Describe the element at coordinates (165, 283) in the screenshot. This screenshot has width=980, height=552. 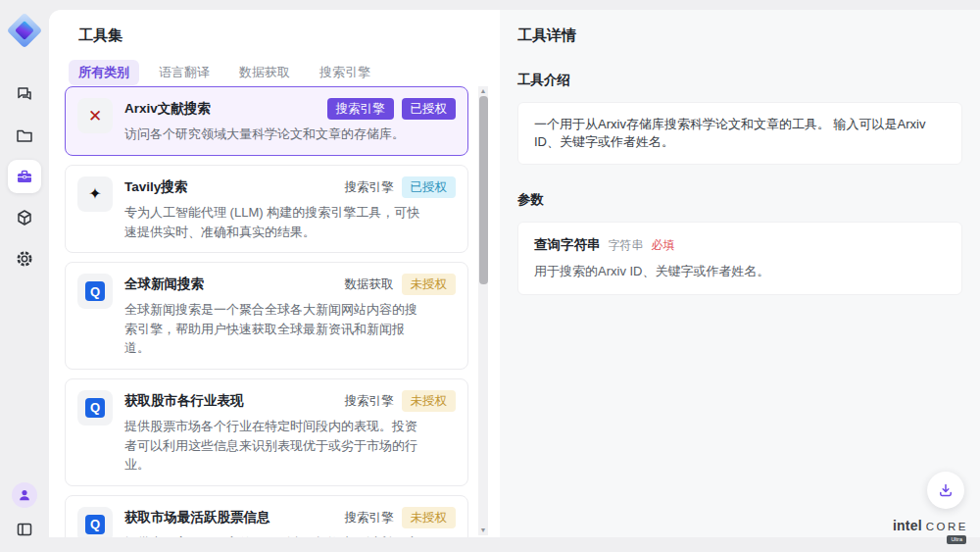
I see `tool-name: 全球新闻搜索` at that location.